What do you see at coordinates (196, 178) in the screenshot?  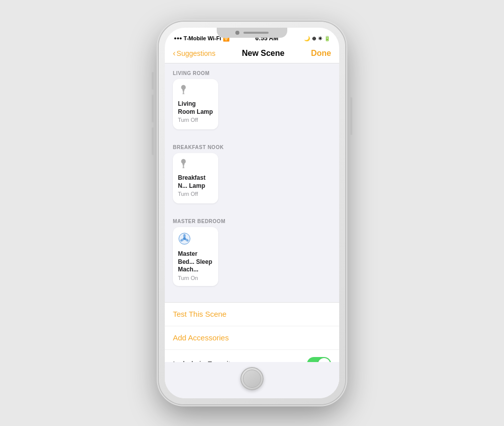 I see `device-tile-breakfast-lamp: Breakfast N... Lamp Turn Off` at bounding box center [196, 178].